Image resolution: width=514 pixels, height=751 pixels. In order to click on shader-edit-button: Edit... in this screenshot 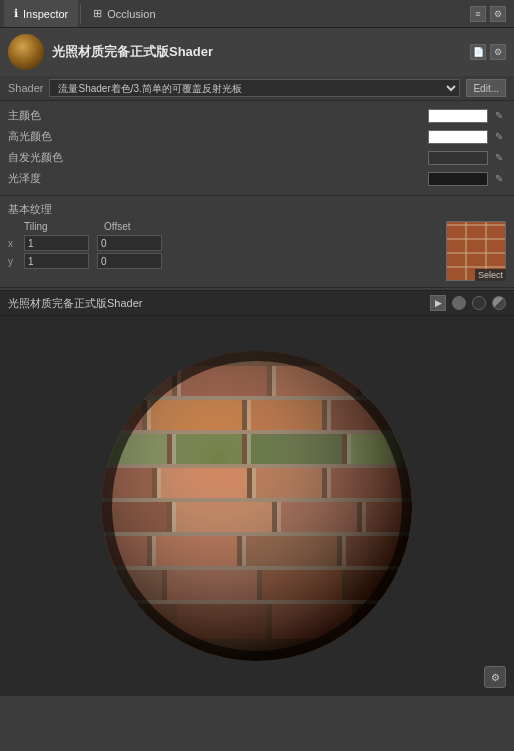, I will do `click(486, 88)`.